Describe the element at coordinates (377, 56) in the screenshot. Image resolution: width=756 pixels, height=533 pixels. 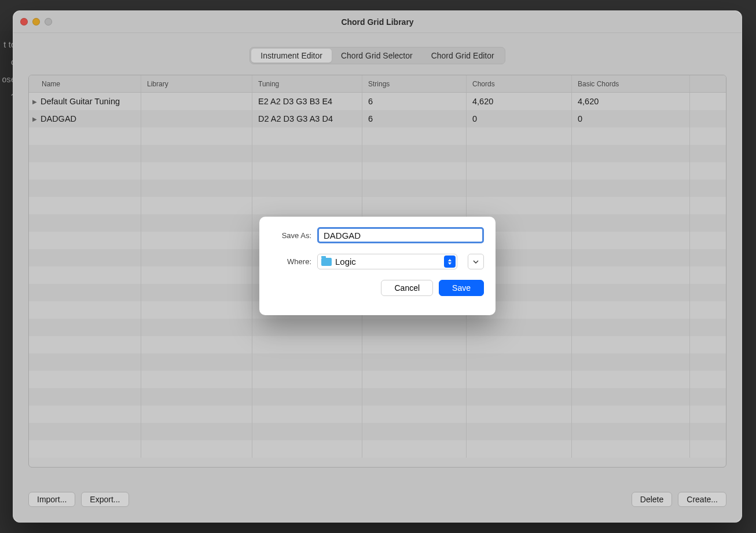
I see `tab-chord-grid-selector: Chord Grid Selector` at that location.